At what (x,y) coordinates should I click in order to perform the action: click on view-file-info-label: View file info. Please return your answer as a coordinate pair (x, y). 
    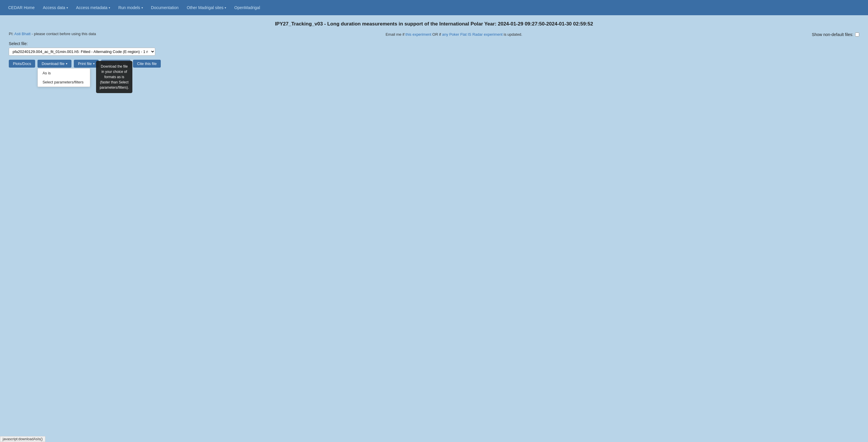
    Looking at the image, I should click on (116, 63).